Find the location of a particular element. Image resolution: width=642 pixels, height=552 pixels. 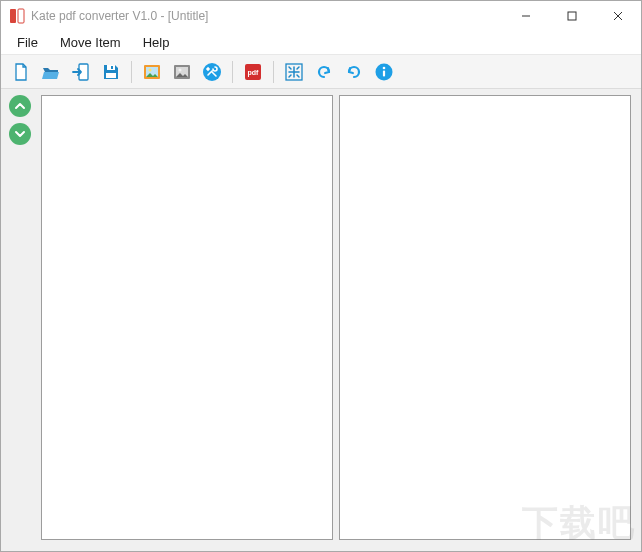

menu-file: File is located at coordinates (28, 42).